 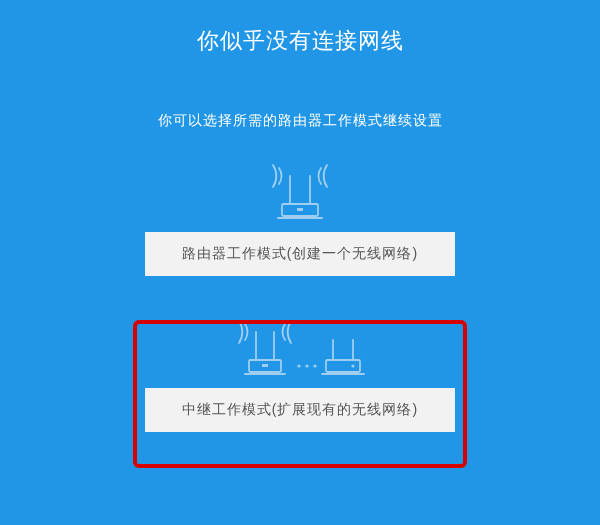 I want to click on router-mode-group: 路由器工作模式(创建一个无线网络), so click(x=300, y=220).